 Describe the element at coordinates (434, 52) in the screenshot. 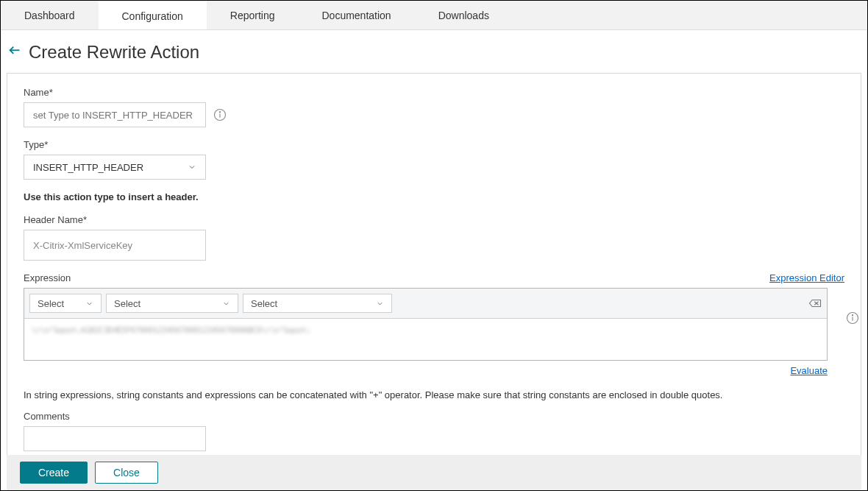

I see `page-header: Create Rewrite Action` at that location.